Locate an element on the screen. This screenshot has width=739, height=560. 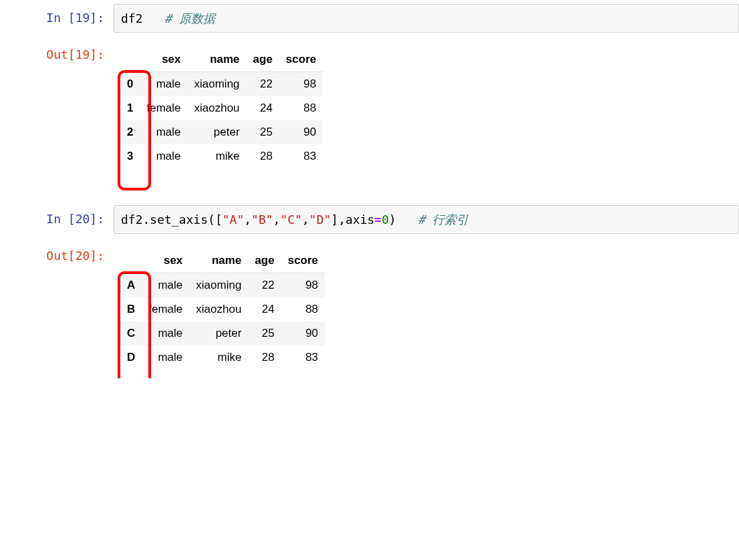
row-index: 3 is located at coordinates (130, 156).